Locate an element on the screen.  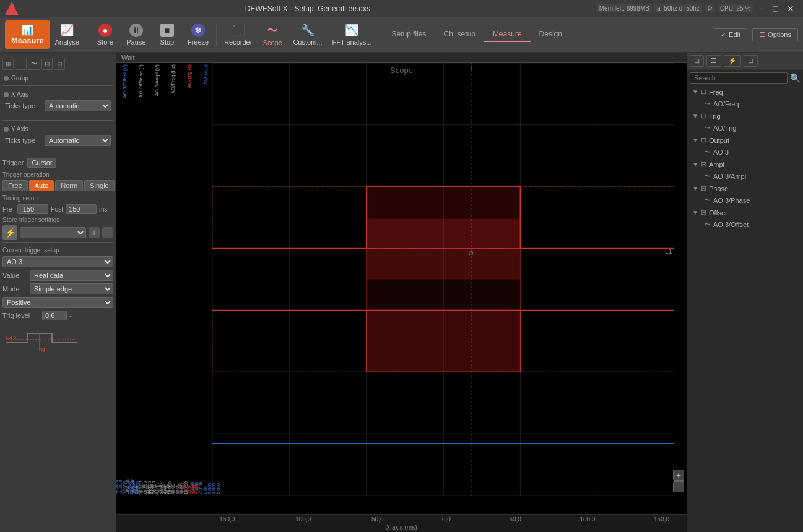
tree-item-output: ▼ ⊟ Output is located at coordinates (745, 140).